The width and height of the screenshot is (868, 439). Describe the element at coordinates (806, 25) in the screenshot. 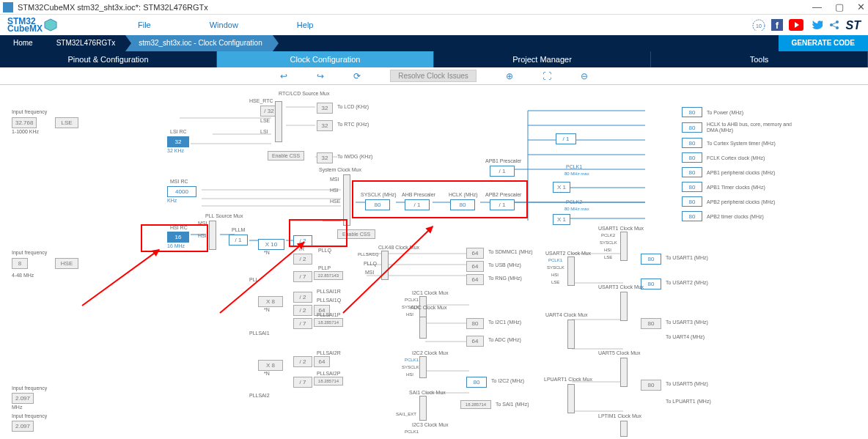

I see `social-icons: 10 f ST` at that location.